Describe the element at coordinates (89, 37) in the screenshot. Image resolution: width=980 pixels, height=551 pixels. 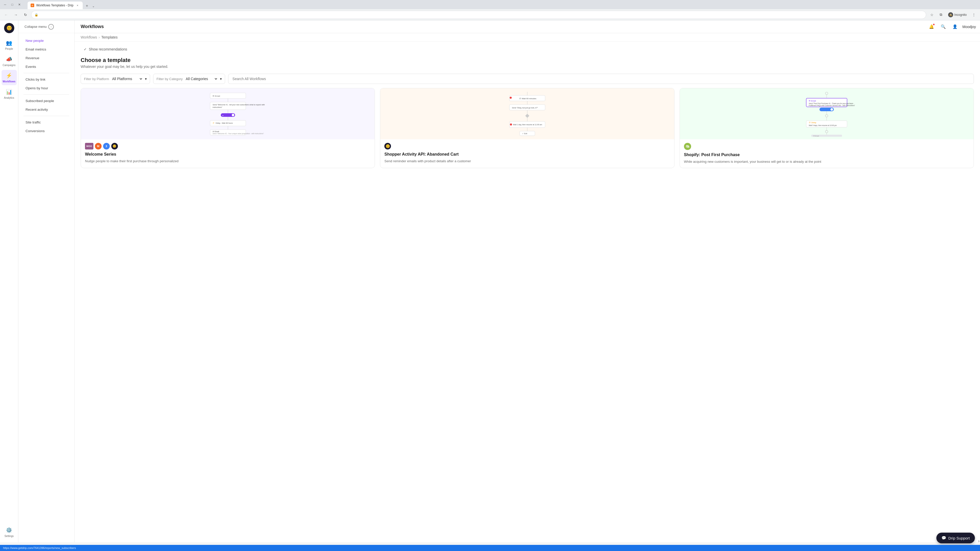
I see `breadcrumb-parent: Workflows` at that location.